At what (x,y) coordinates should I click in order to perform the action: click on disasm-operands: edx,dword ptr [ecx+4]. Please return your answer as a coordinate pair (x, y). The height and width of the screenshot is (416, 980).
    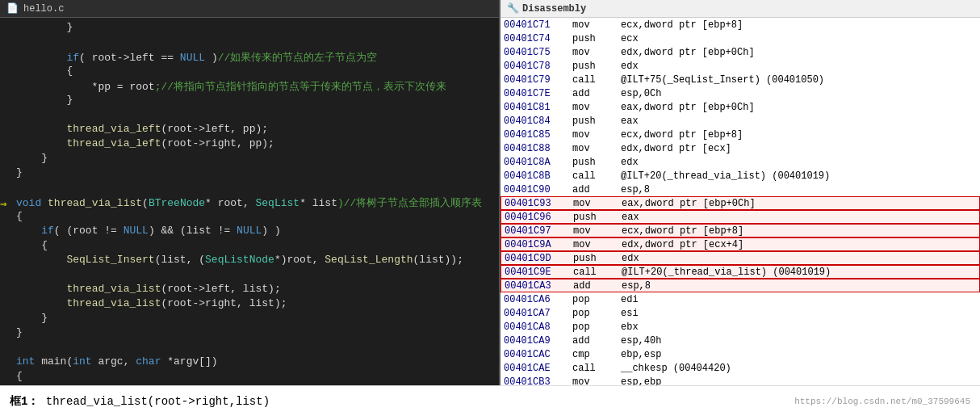
    Looking at the image, I should click on (799, 245).